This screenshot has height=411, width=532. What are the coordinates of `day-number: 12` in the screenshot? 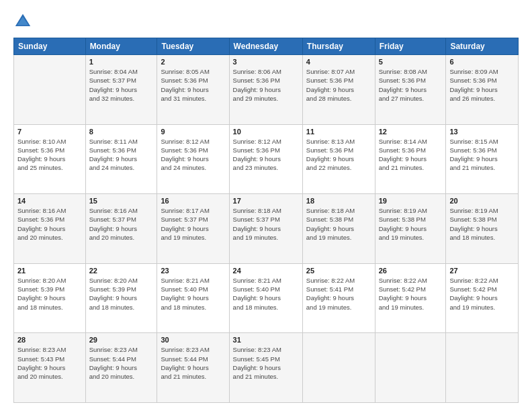 It's located at (411, 132).